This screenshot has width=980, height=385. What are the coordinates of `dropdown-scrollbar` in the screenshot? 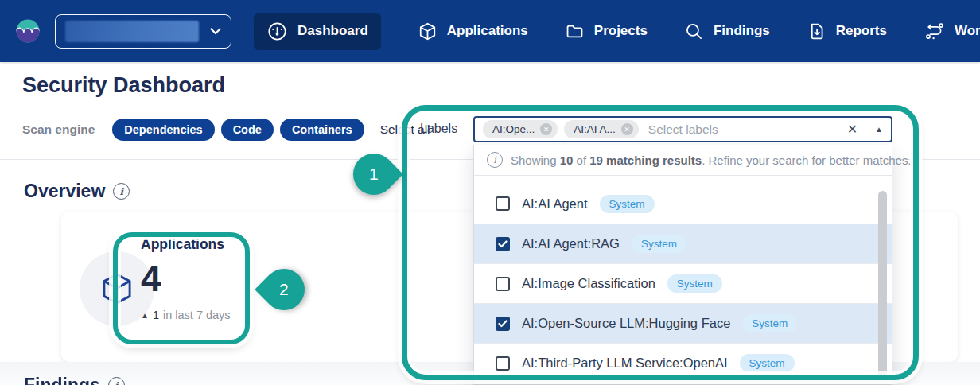 It's located at (883, 286).